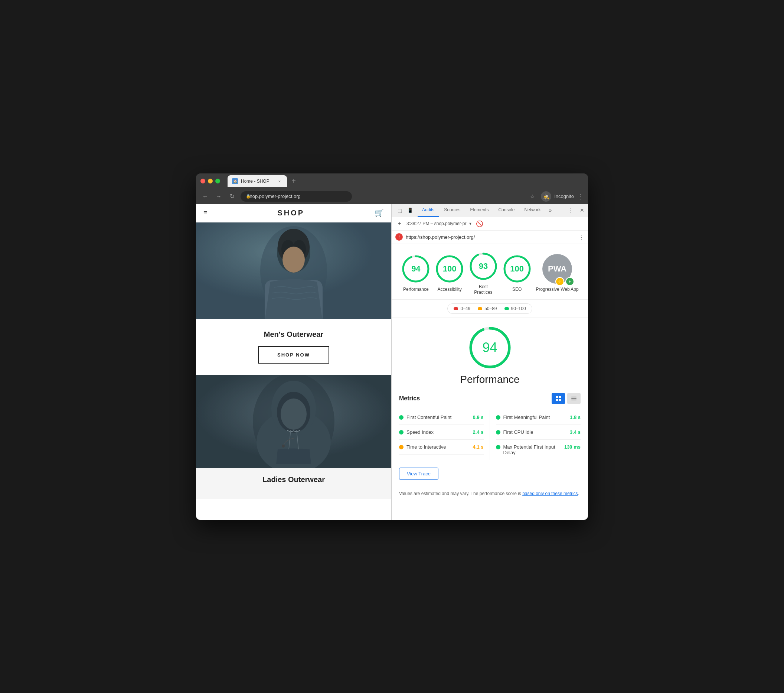 This screenshot has width=784, height=693. I want to click on scores-area: 94 Performance 100 Accessibility, so click(490, 272).